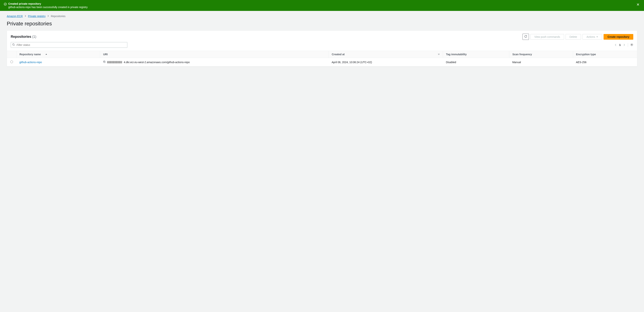 The image size is (644, 312). I want to click on panel-count: (1), so click(34, 36).